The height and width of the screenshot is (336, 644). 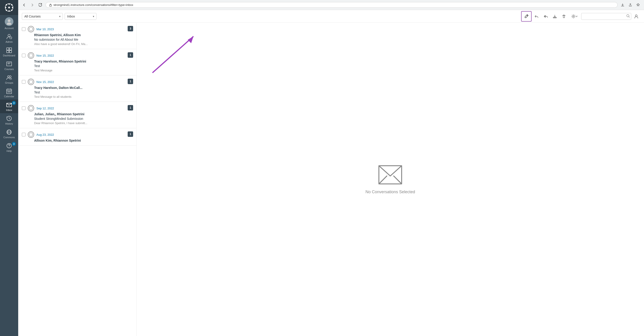 What do you see at coordinates (32, 5) in the screenshot?
I see `forward-icon` at bounding box center [32, 5].